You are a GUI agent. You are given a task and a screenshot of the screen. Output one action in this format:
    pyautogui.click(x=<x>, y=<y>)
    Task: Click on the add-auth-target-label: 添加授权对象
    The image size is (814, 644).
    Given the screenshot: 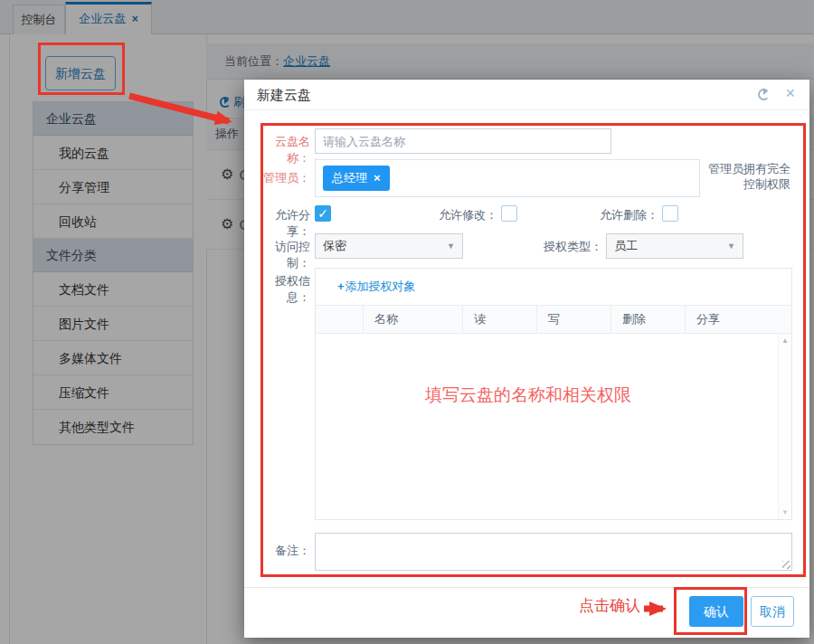 What is the action you would take?
    pyautogui.click(x=381, y=286)
    